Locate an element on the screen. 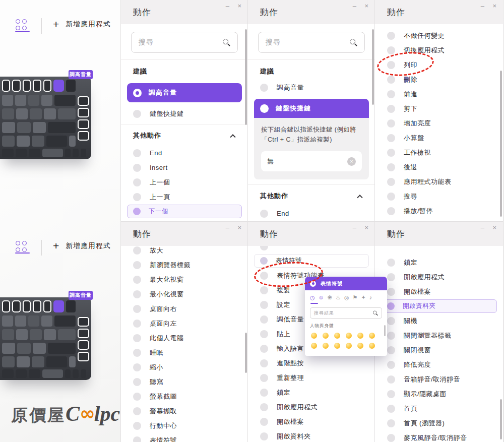 This screenshot has height=442, width=504. travel-category-icon: ⚑ is located at coordinates (355, 297).